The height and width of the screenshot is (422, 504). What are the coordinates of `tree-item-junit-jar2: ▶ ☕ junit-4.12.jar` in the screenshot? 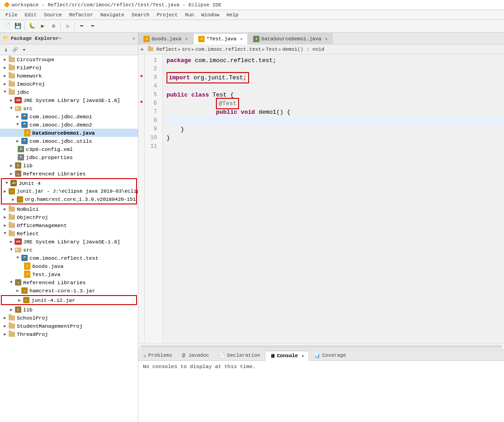 It's located at (69, 300).